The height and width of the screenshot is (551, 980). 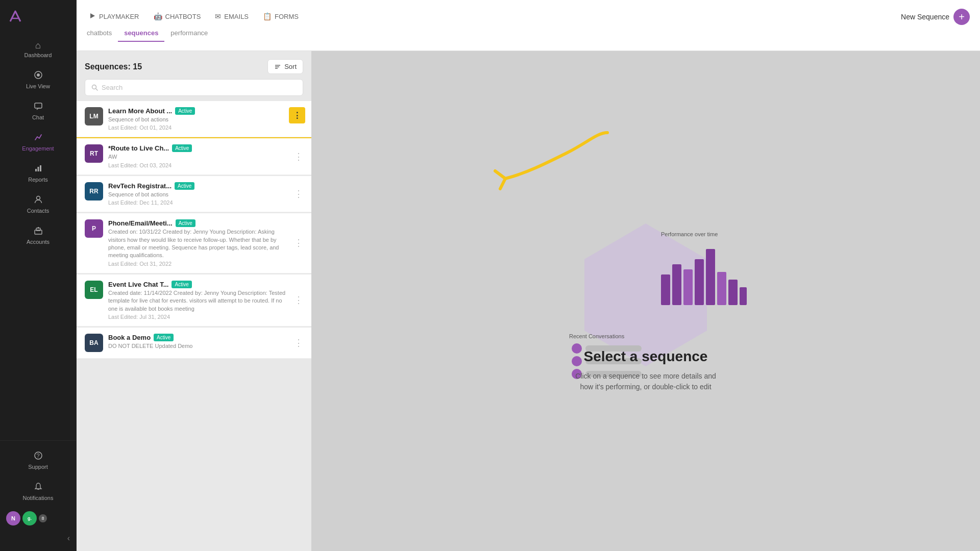 What do you see at coordinates (194, 243) in the screenshot?
I see `sequence-item-p: P Phone/Email/Meeti... Active Created on…` at bounding box center [194, 243].